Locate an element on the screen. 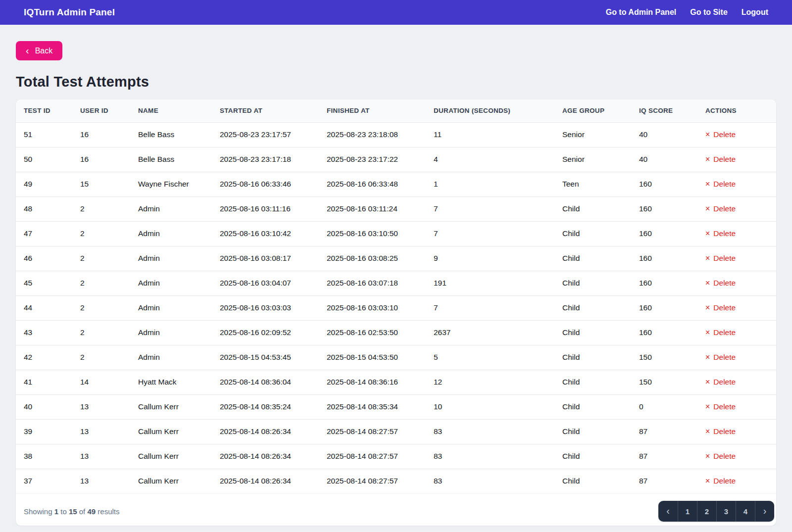 The image size is (792, 532). cell-duration: 7 is located at coordinates (490, 234).